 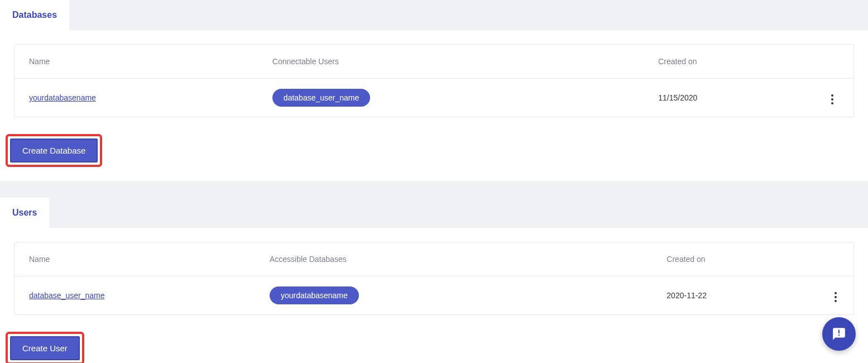 I want to click on databases-header-row: Name Connectable Users Created on, so click(x=434, y=61).